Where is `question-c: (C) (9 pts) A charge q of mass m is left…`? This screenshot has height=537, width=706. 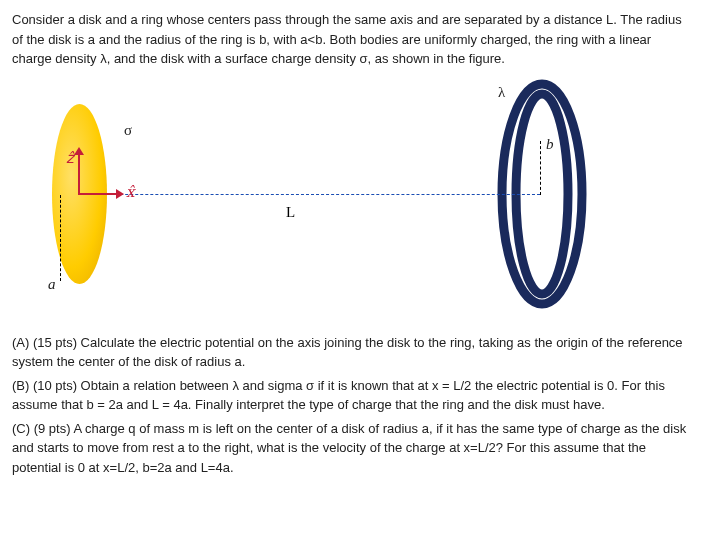
question-c: (C) (9 pts) A charge q of mass m is left… is located at coordinates (353, 448).